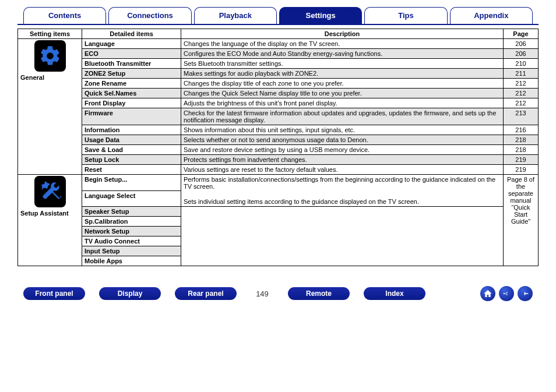 The height and width of the screenshot is (392, 556). I want to click on page-ref: 210, so click(521, 64).